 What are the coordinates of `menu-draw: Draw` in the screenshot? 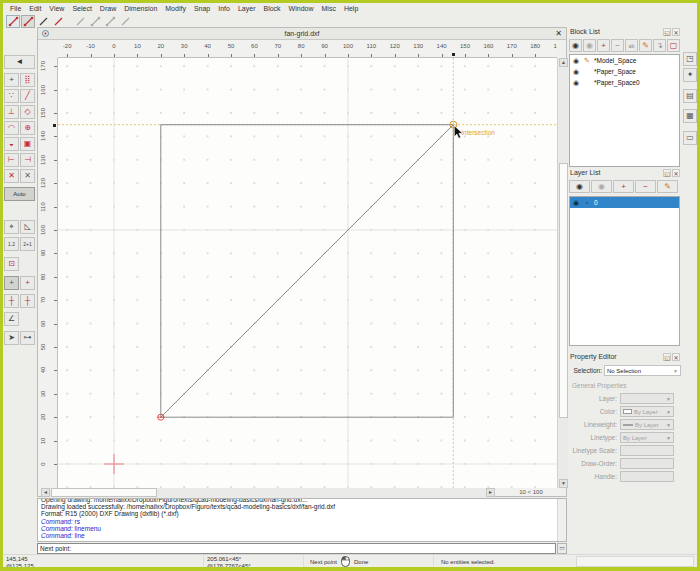 It's located at (108, 8).